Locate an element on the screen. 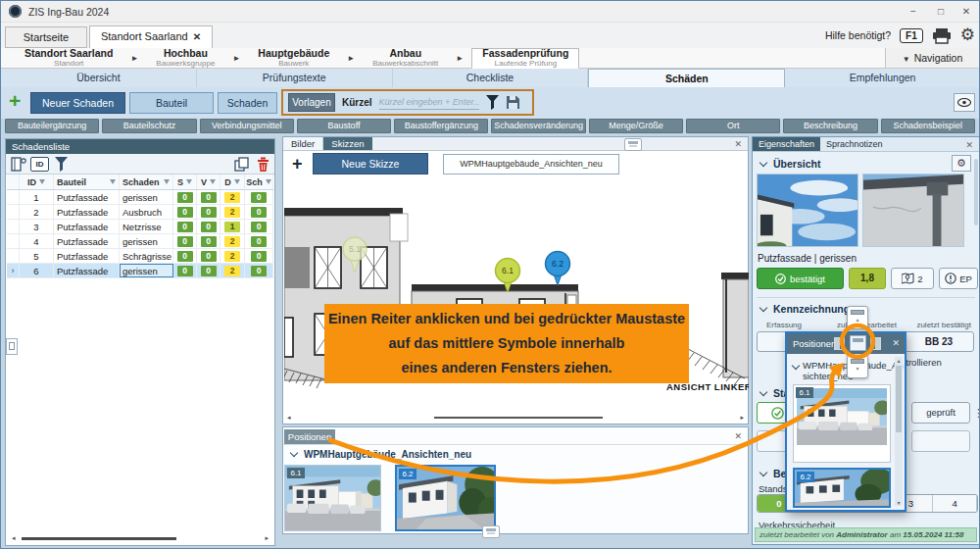 The width and height of the screenshot is (980, 549). col-schaden: Schaden is located at coordinates (147, 182).